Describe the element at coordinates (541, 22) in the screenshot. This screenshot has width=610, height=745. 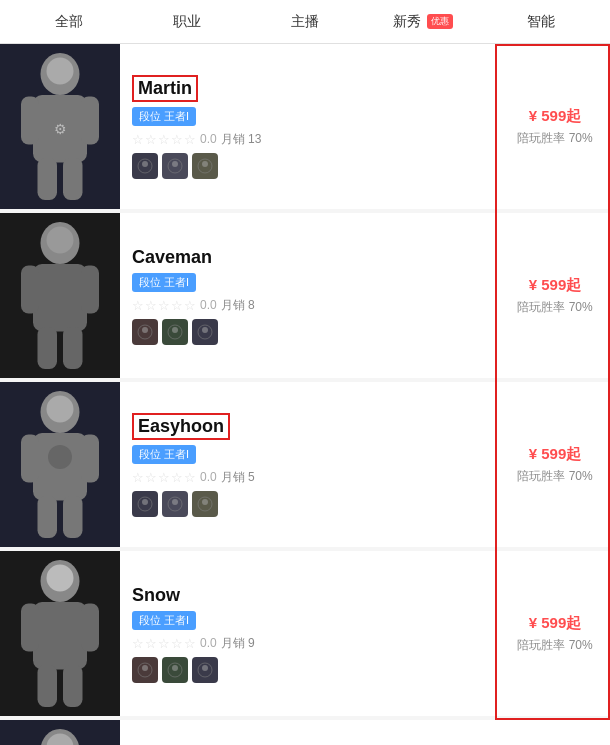
I see `nav-smart: 智能` at that location.